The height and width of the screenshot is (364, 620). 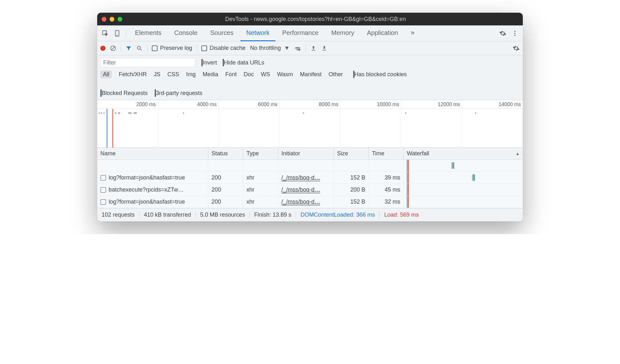 What do you see at coordinates (516, 48) in the screenshot?
I see `network-settings-icon` at bounding box center [516, 48].